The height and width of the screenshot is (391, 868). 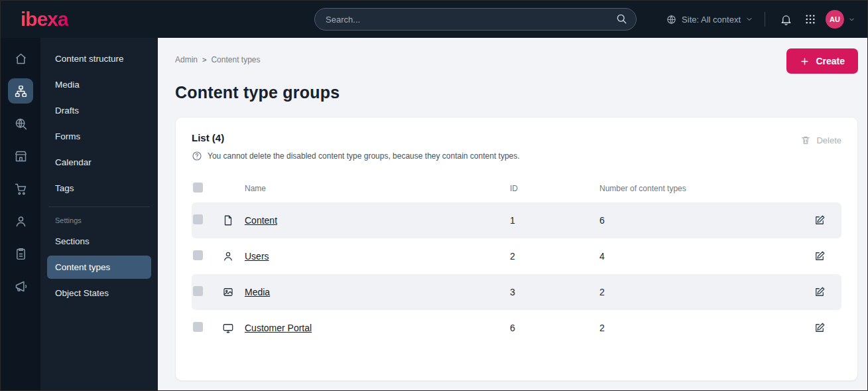 I want to click on user-icon, so click(x=233, y=256).